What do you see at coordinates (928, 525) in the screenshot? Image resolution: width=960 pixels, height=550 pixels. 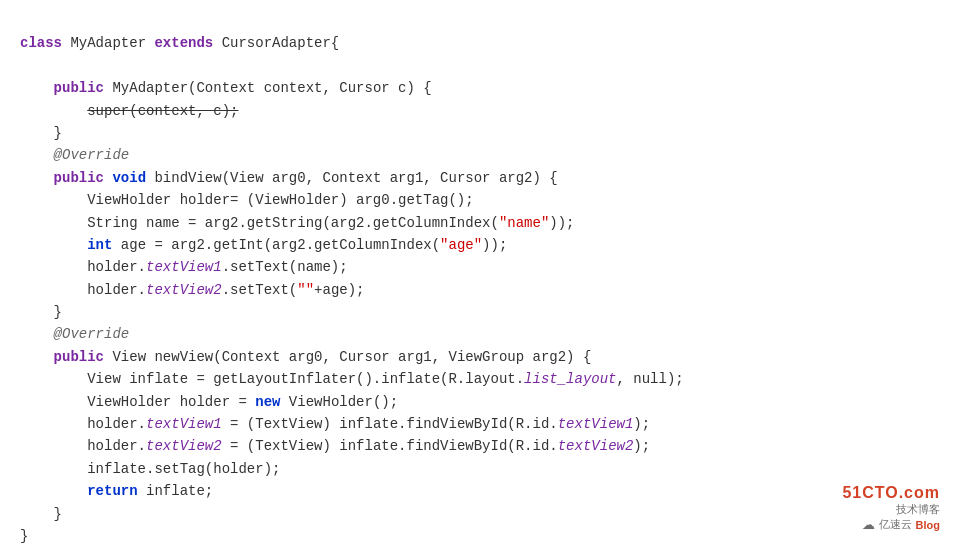 I see `watermark-blog: Blog` at bounding box center [928, 525].